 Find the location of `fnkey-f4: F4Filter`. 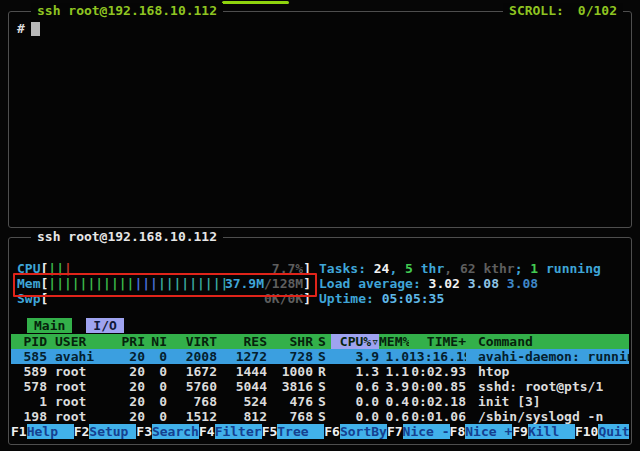

fnkey-f4: F4Filter is located at coordinates (230, 432).